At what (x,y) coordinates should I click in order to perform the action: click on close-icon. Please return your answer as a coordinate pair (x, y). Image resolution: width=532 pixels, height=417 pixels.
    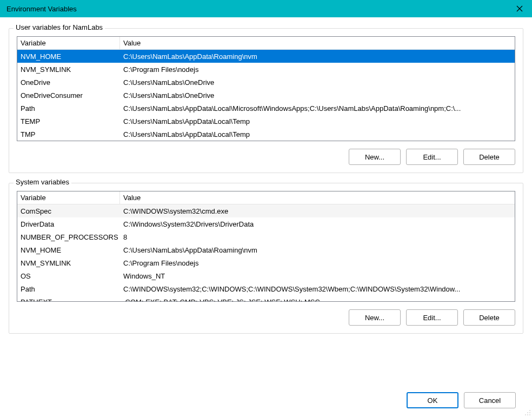
    Looking at the image, I should click on (520, 9).